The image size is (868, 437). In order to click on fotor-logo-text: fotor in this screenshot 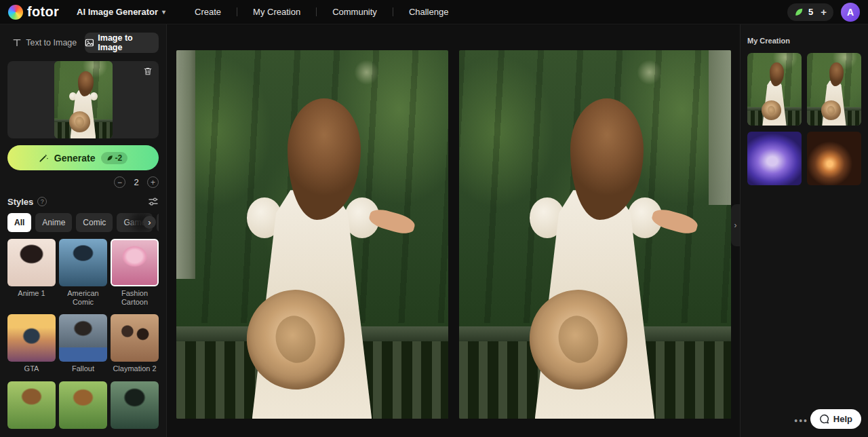, I will do `click(43, 12)`.